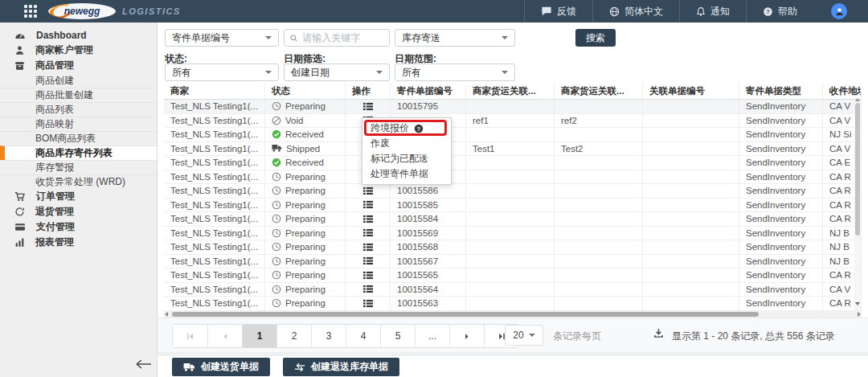 The width and height of the screenshot is (868, 377). I want to click on chevron-down-icon, so click(532, 335).